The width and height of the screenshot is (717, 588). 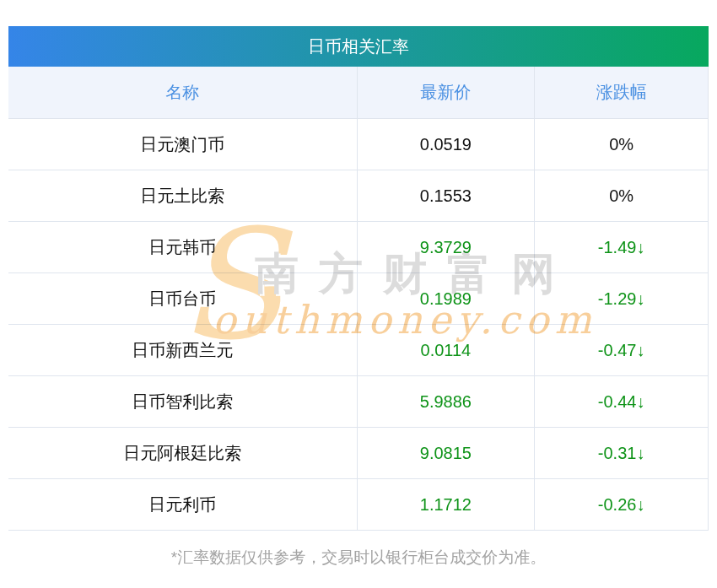 I want to click on table-row: 日币智利比索 5.9886 -0.44↓, so click(x=358, y=402).